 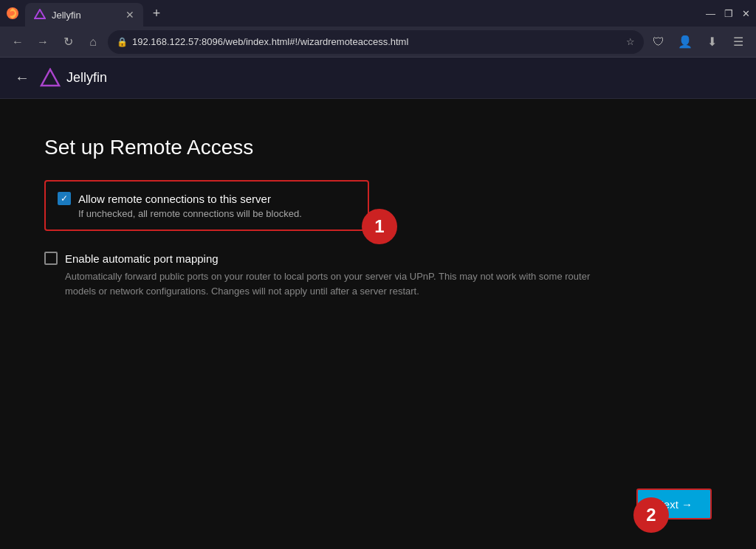 What do you see at coordinates (174, 199) in the screenshot?
I see `remote-connections-label: Allow remote connections to this server` at bounding box center [174, 199].